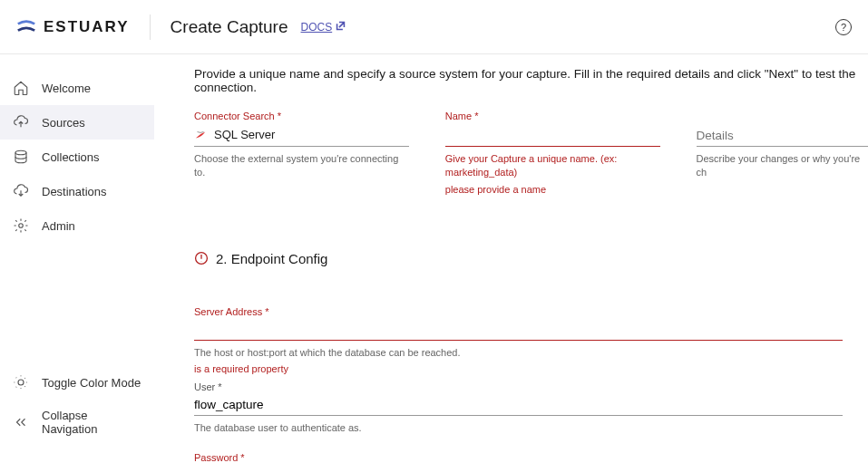 The image size is (868, 463). What do you see at coordinates (63, 123) in the screenshot?
I see `sidebar-item-label: Sources` at bounding box center [63, 123].